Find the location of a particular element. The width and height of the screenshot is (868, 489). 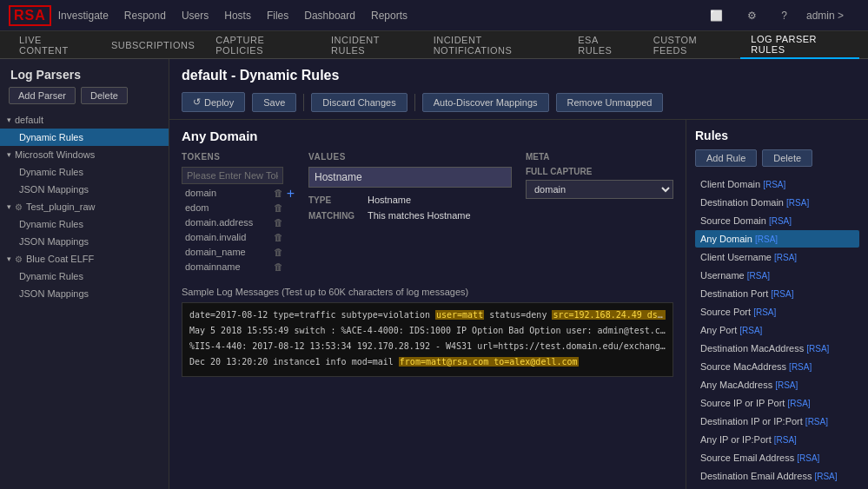

sidebar-group-bluecoat: ▾ ⚙ Blue Coat ELFF is located at coordinates (84, 259).